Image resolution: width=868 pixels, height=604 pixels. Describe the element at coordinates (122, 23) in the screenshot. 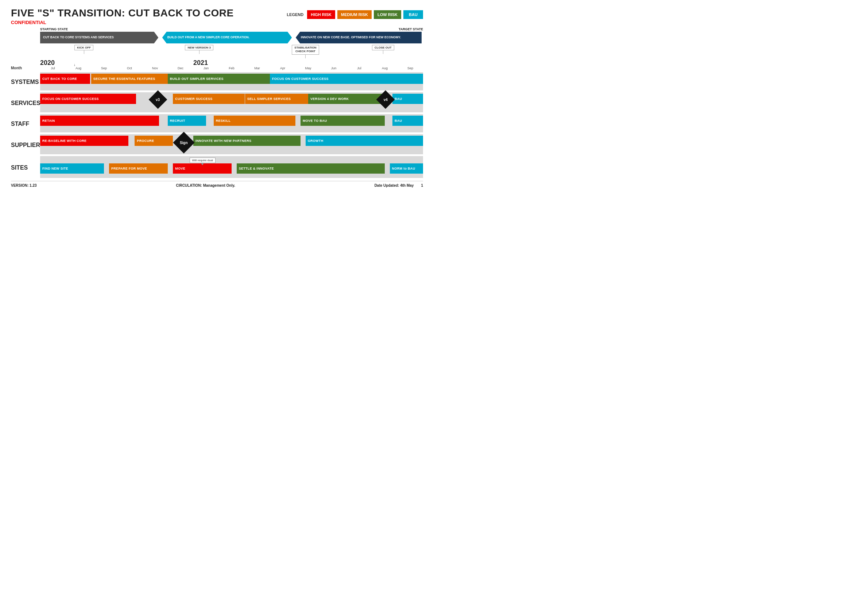

I see `confidential-label: CONFIDENTIAL` at that location.